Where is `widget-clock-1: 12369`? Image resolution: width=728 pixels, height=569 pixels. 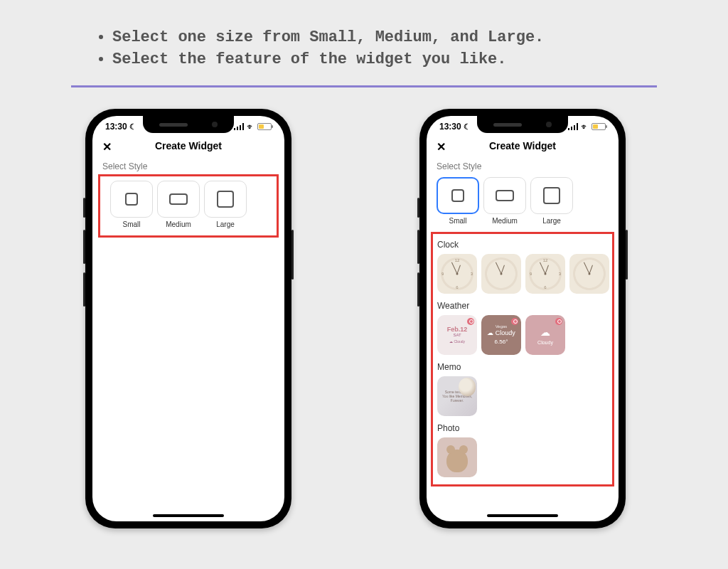 widget-clock-1: 12369 is located at coordinates (457, 274).